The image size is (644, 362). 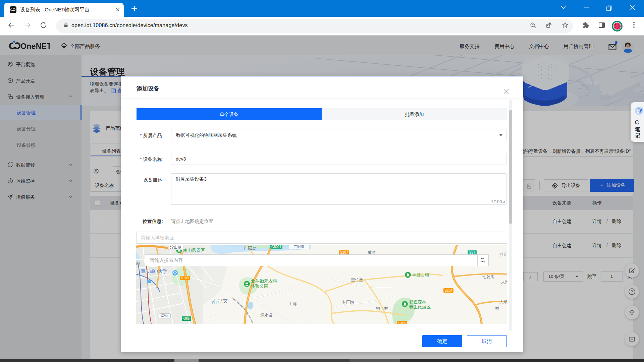 What do you see at coordinates (382, 308) in the screenshot?
I see `svg-text: 桐子林` at bounding box center [382, 308].